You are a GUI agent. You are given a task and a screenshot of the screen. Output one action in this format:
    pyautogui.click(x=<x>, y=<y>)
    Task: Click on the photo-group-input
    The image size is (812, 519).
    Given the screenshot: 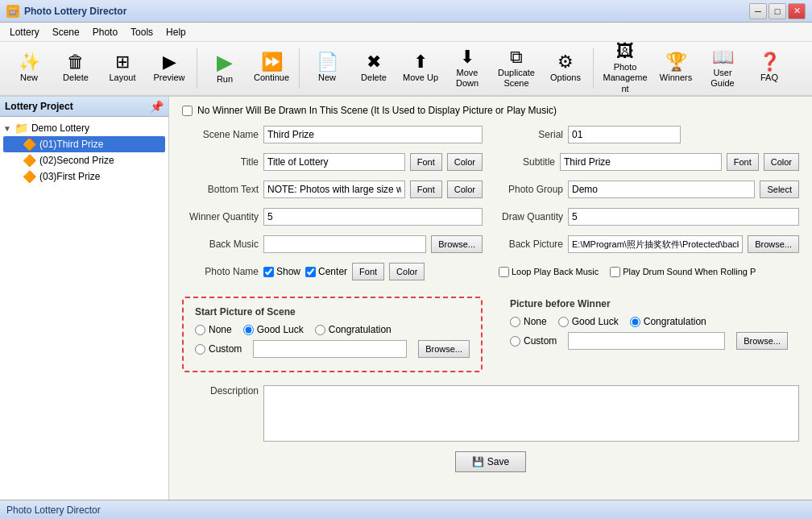 What is the action you would take?
    pyautogui.click(x=661, y=189)
    